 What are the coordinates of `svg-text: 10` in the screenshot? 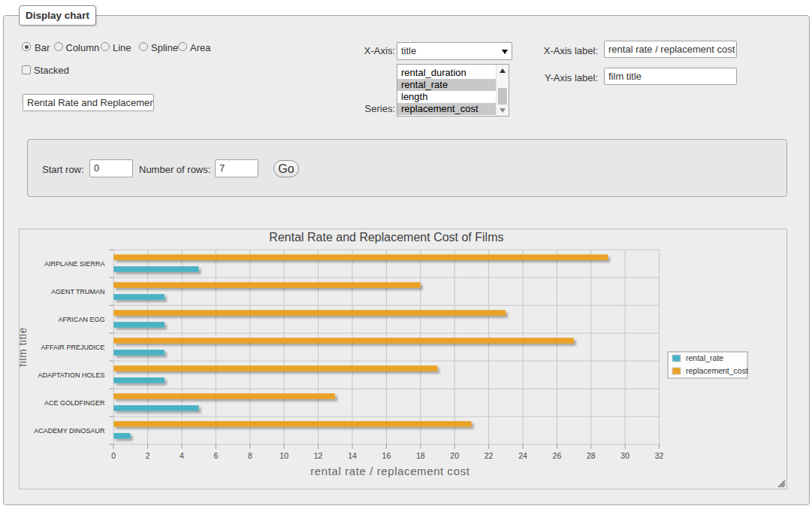 It's located at (284, 456).